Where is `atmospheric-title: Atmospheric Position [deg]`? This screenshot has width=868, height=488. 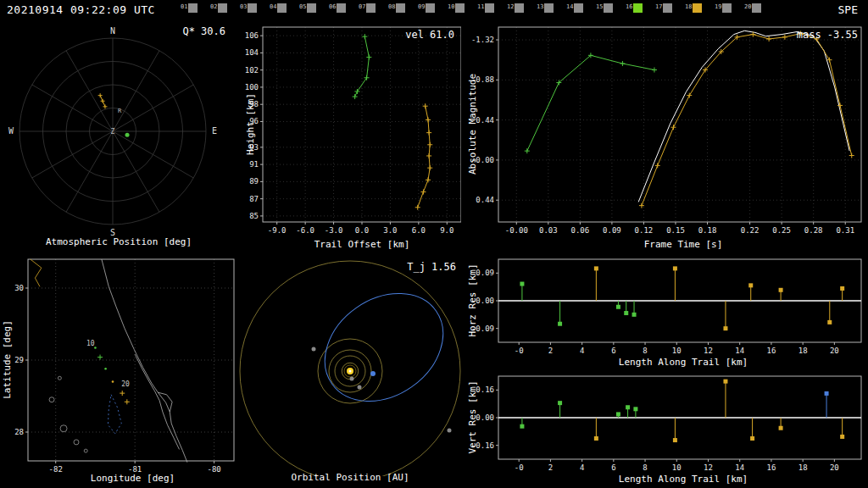 atmospheric-title: Atmospheric Position [deg] is located at coordinates (119, 242).